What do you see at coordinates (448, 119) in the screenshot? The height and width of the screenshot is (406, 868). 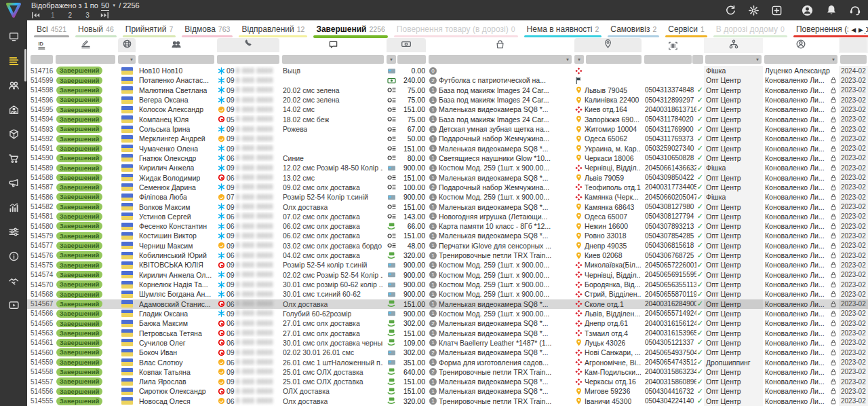 I see `table-row: 514594 Завершений Компанец Юля 05 8 888 …` at bounding box center [448, 119].